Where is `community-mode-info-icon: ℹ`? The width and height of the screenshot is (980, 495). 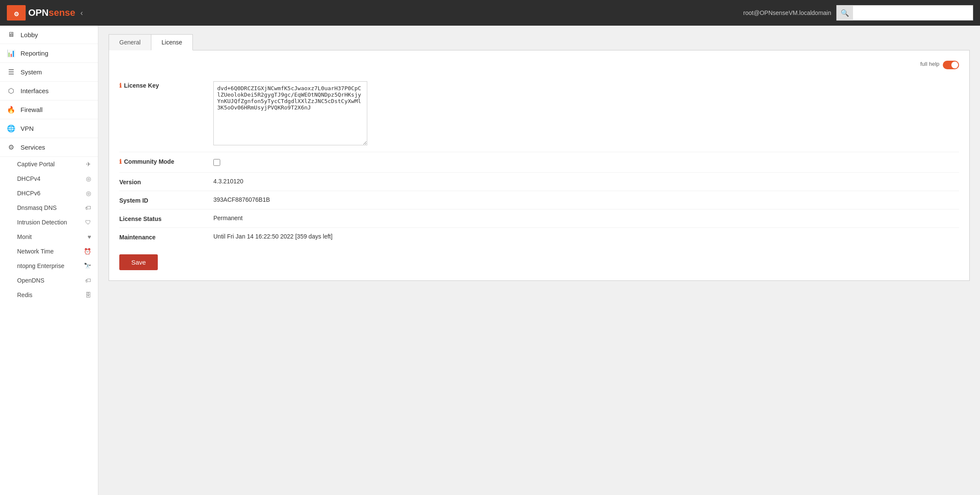 community-mode-info-icon: ℹ is located at coordinates (121, 162).